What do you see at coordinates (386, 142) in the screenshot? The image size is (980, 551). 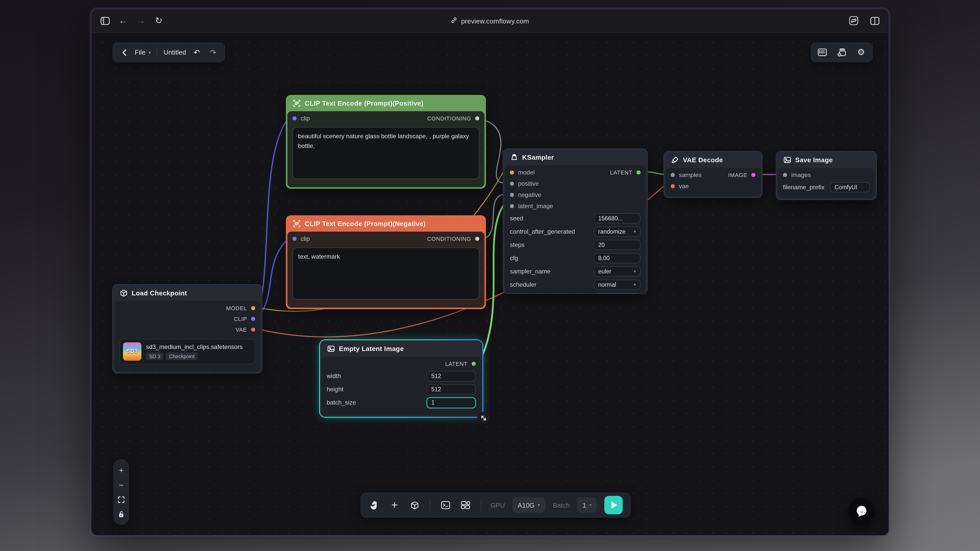 I see `node-clip-text-encode-positive: CLIP Text Encode (Prompt)(Positive) clip…` at bounding box center [386, 142].